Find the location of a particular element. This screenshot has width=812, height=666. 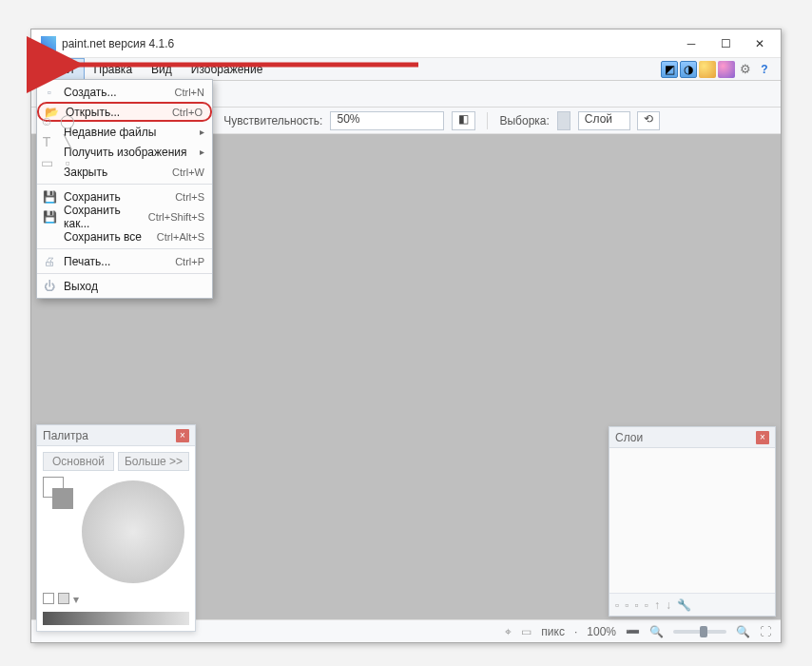

cursor-pos-icon: ⌖ is located at coordinates (508, 632).